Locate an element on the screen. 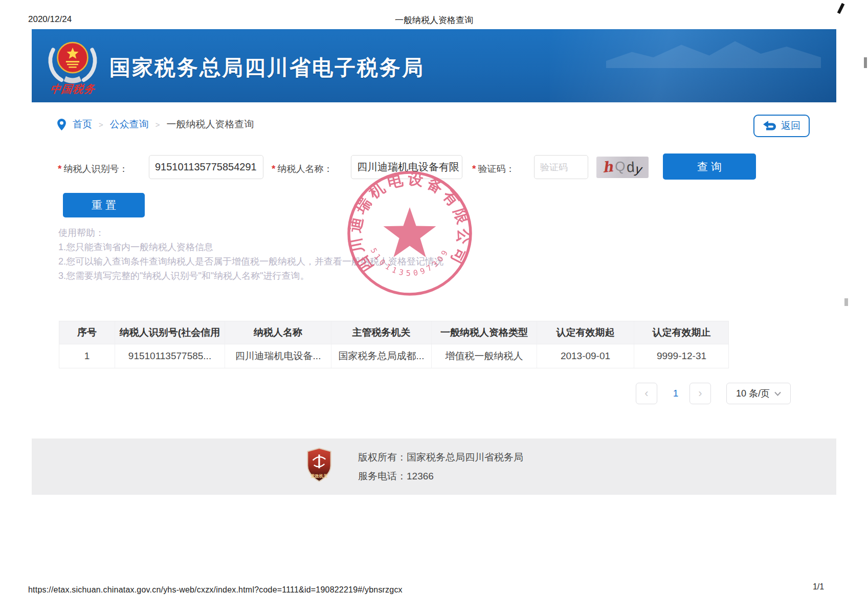 This screenshot has width=868, height=614. query-button: 查 询 is located at coordinates (709, 167).